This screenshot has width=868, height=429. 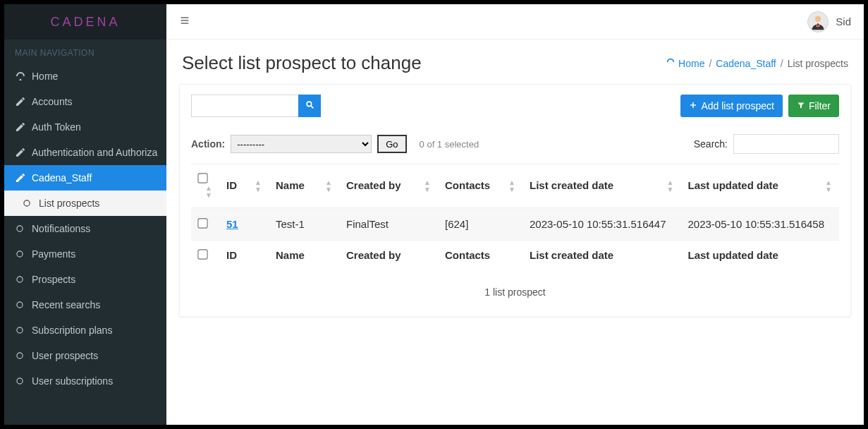 What do you see at coordinates (602, 224) in the screenshot?
I see `cell-created: 2023-05-10 10:55:31.516447` at bounding box center [602, 224].